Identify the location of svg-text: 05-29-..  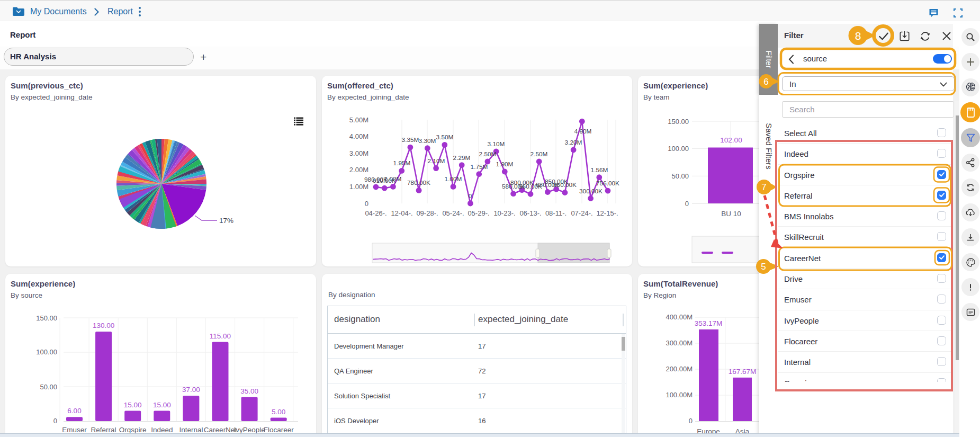
(479, 213).